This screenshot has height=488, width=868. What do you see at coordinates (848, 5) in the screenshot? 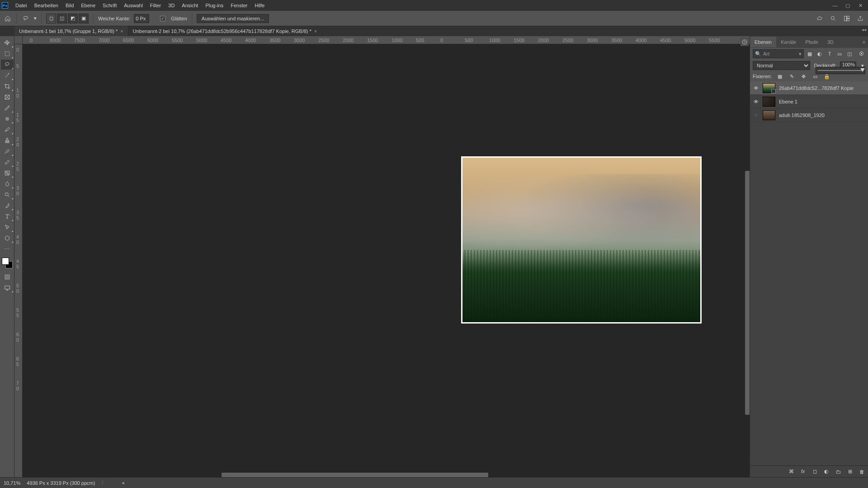
I see `maximize-icon: ▢` at bounding box center [848, 5].